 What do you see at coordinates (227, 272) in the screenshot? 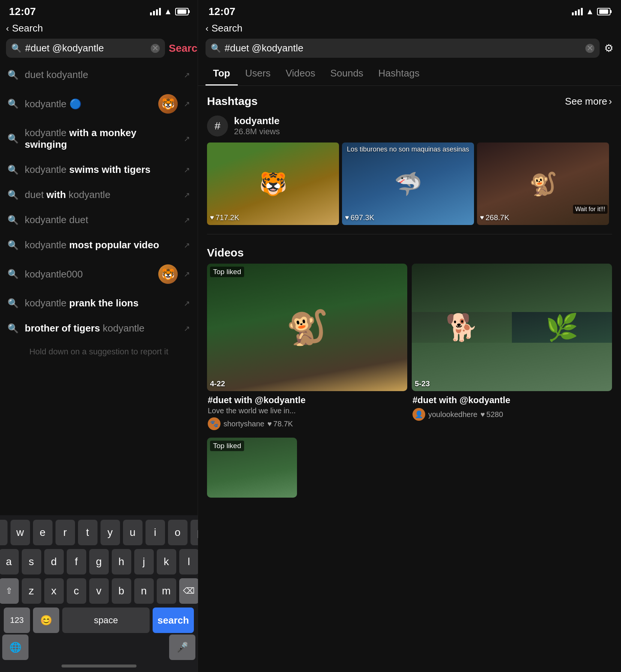
I see `top-liked-badge-1: Top liked` at bounding box center [227, 272].